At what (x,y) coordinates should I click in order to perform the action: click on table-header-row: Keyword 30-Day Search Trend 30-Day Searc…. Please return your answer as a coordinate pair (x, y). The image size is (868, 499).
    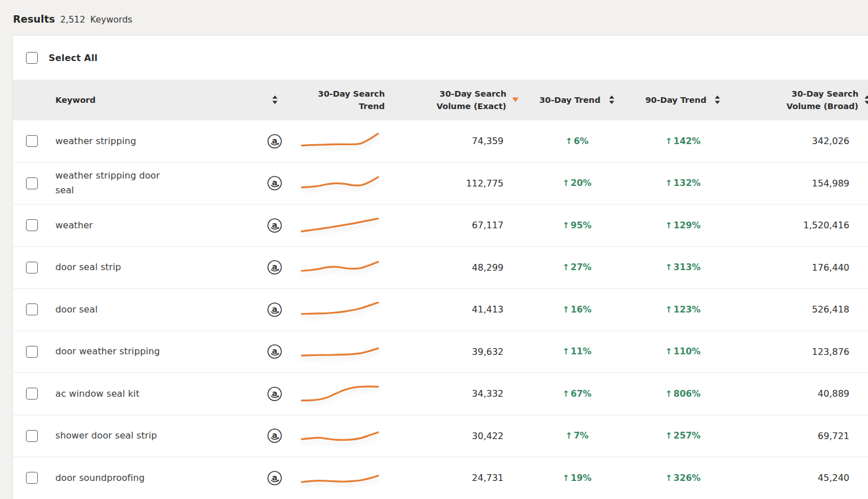
    Looking at the image, I should click on (441, 99).